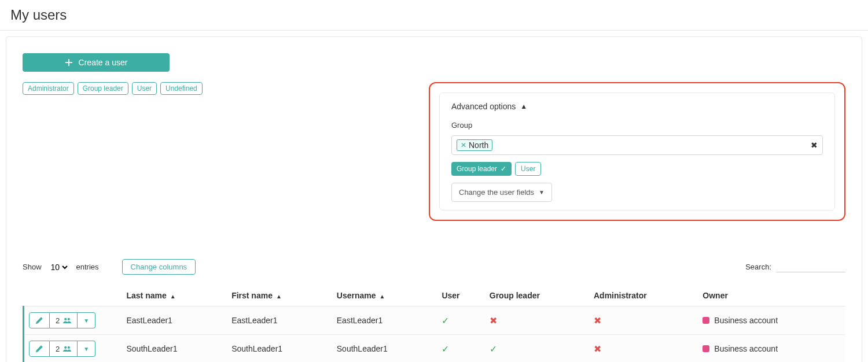 The width and height of the screenshot is (868, 362). I want to click on search-label: Search:, so click(758, 267).